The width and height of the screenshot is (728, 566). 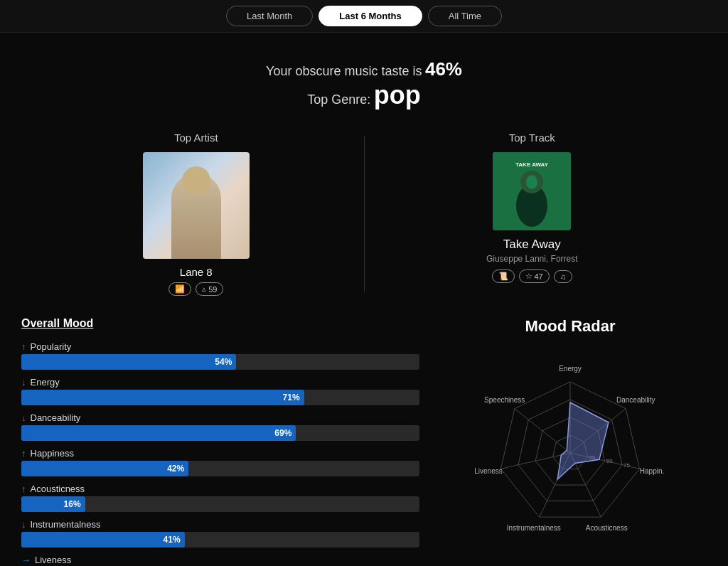 What do you see at coordinates (220, 540) in the screenshot?
I see `bar-container-instrumentalness: 41%` at bounding box center [220, 540].